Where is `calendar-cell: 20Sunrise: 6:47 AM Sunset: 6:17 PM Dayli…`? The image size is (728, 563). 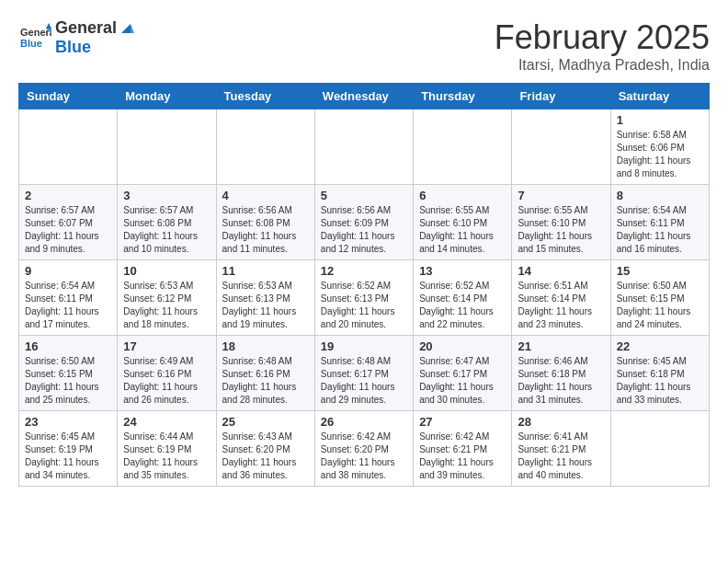
calendar-cell: 20Sunrise: 6:47 AM Sunset: 6:17 PM Dayli… is located at coordinates (463, 373).